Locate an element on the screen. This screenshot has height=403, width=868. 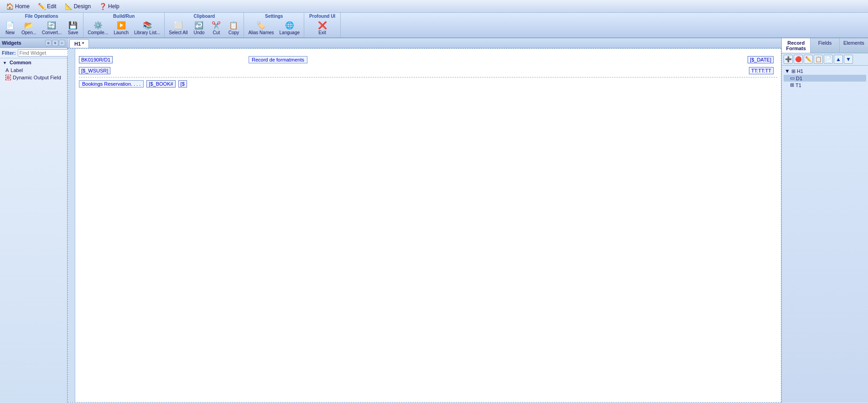
field-dollar: [$ is located at coordinates (182, 84).